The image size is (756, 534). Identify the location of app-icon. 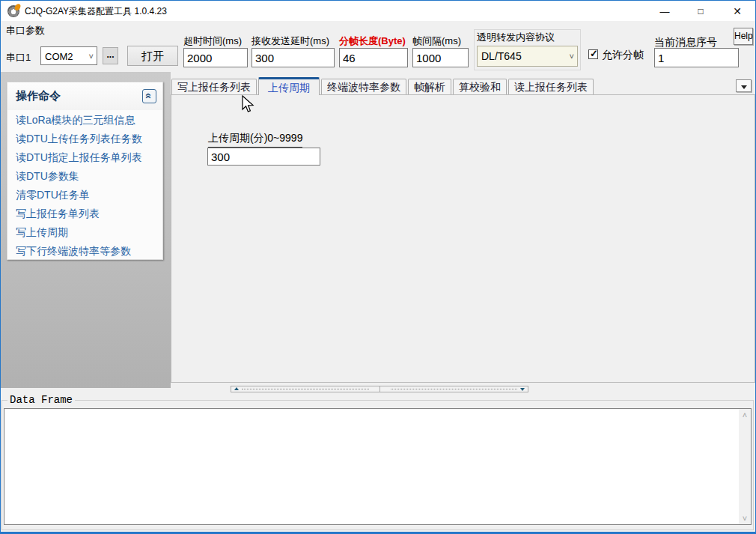
(13, 11).